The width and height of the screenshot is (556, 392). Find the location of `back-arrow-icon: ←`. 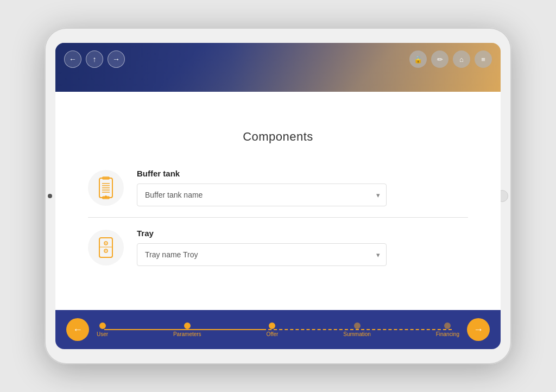

back-arrow-icon: ← is located at coordinates (73, 59).